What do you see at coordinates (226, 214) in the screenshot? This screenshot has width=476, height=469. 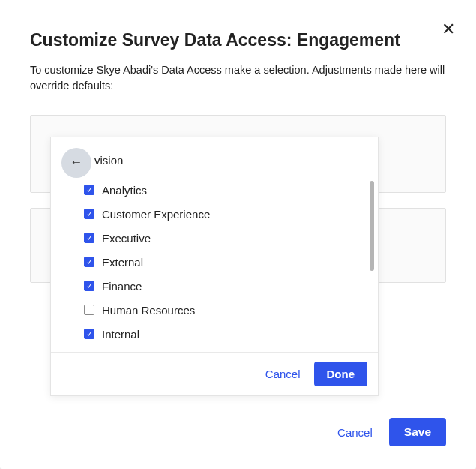 I see `list-item: Customer Experience` at bounding box center [226, 214].